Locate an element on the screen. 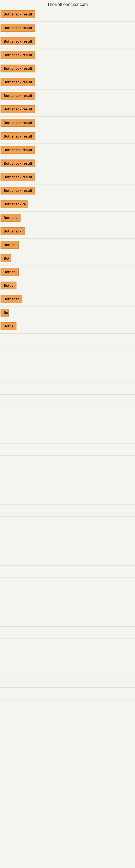  site-title: TheBottlenecker.com is located at coordinates (68, 4).